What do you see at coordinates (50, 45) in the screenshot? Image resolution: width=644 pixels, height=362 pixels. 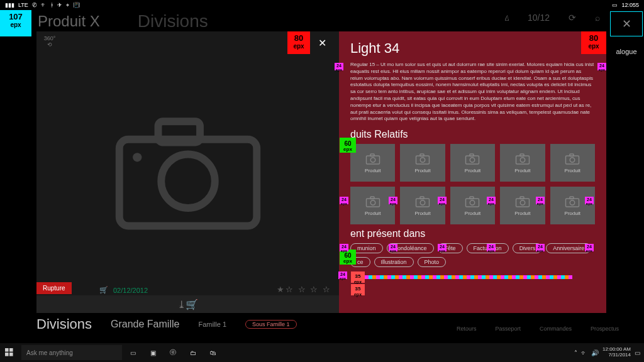 I see `rotate-360-icon: 360° ⟲` at bounding box center [50, 45].